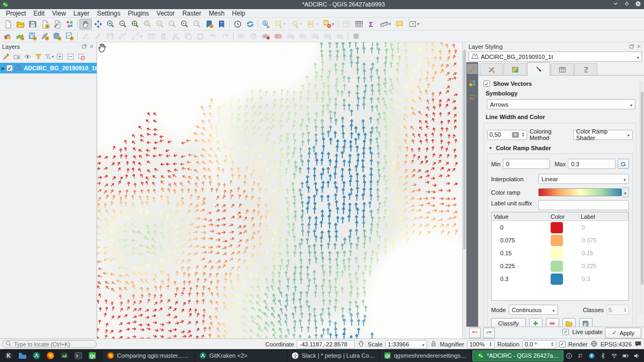 Image resolution: width=644 pixels, height=362 pixels. Describe the element at coordinates (296, 24) in the screenshot. I see `select-polygon-button` at that location.